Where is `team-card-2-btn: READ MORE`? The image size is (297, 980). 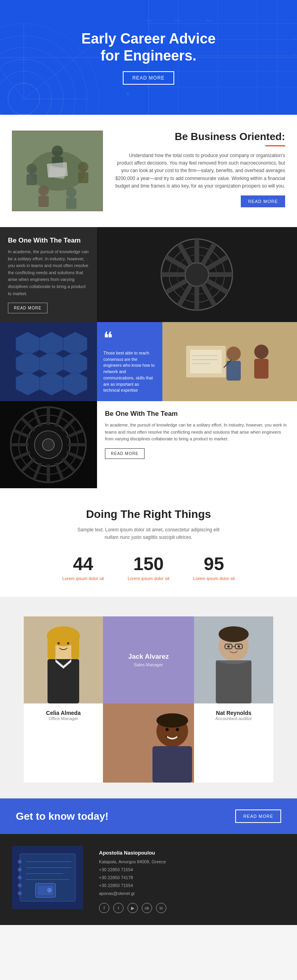 team-card-2-btn: READ MORE is located at coordinates (125, 453).